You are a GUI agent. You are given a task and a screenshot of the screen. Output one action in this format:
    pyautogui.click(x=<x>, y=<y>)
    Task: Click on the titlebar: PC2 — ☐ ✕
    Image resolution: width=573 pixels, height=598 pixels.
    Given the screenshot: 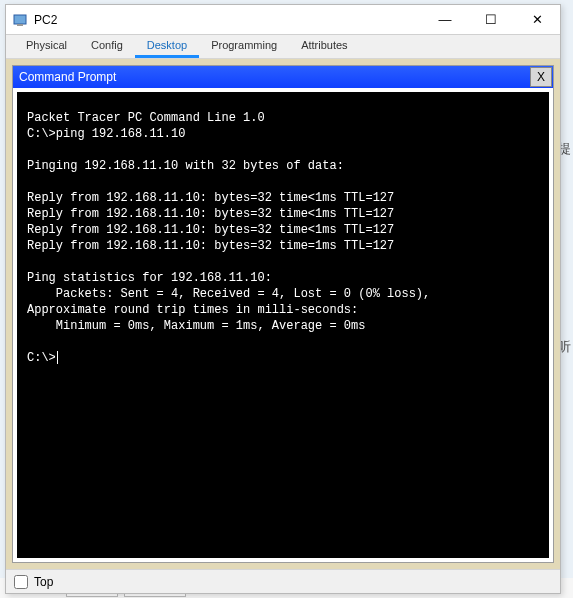 What is the action you would take?
    pyautogui.click(x=283, y=20)
    